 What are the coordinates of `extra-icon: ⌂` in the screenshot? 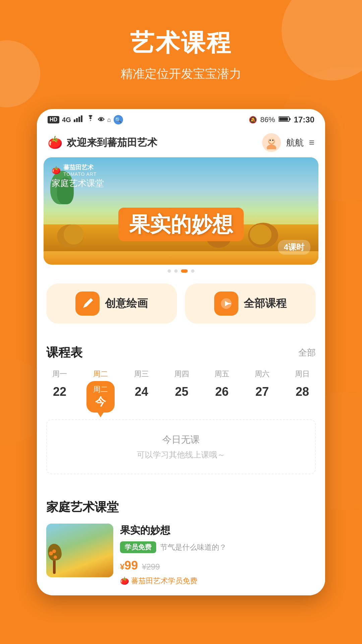 It's located at (109, 120).